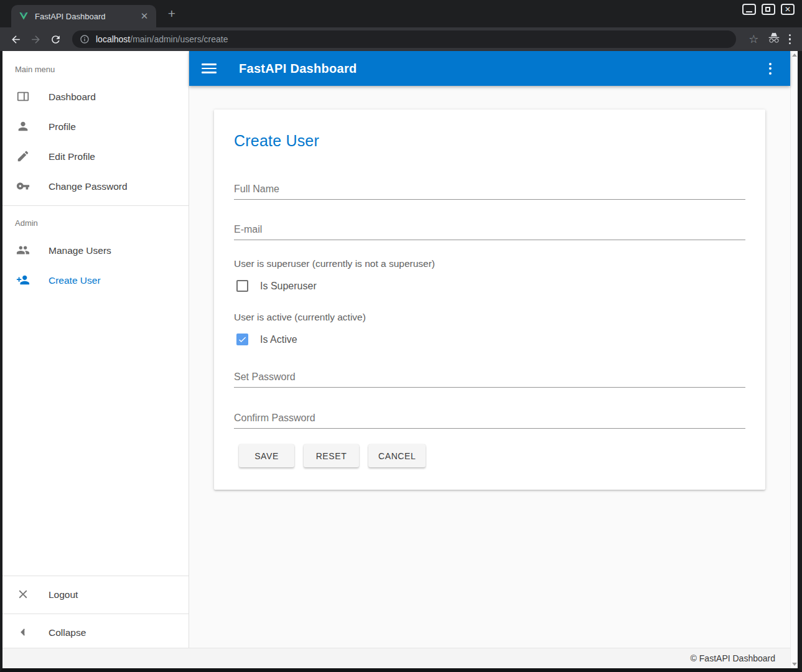 This screenshot has width=802, height=672. Describe the element at coordinates (289, 286) in the screenshot. I see `checkbox-label: Is Superuser` at that location.